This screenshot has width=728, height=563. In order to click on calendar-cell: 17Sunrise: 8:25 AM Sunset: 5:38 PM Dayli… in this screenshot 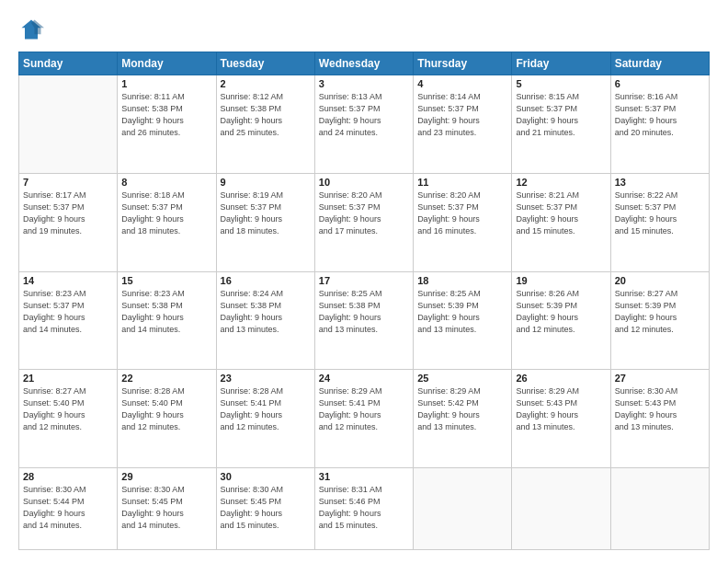, I will do `click(364, 320)`.